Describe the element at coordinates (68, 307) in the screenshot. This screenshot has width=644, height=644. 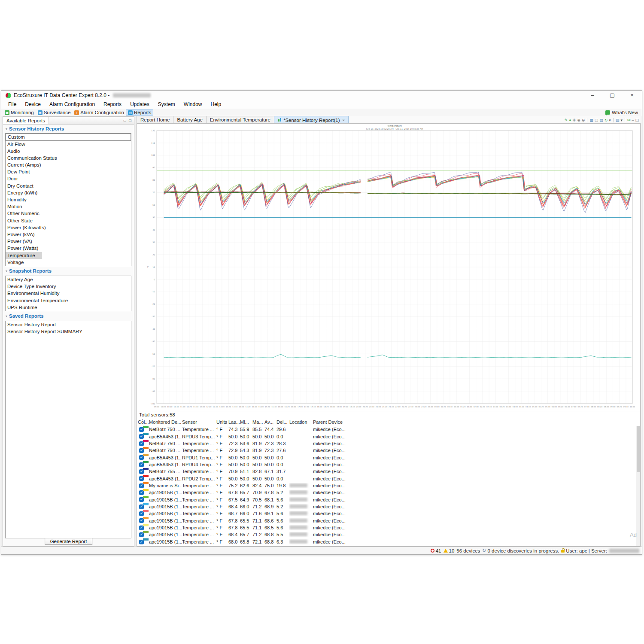
I see `report-item-ups-runtime: UPS Runtime` at that location.